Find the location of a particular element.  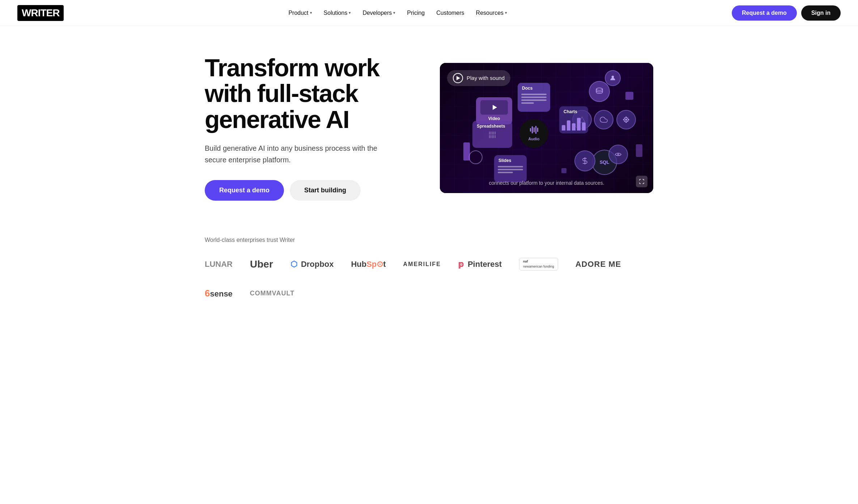

dropbox-icon: ⬡ is located at coordinates (295, 264).